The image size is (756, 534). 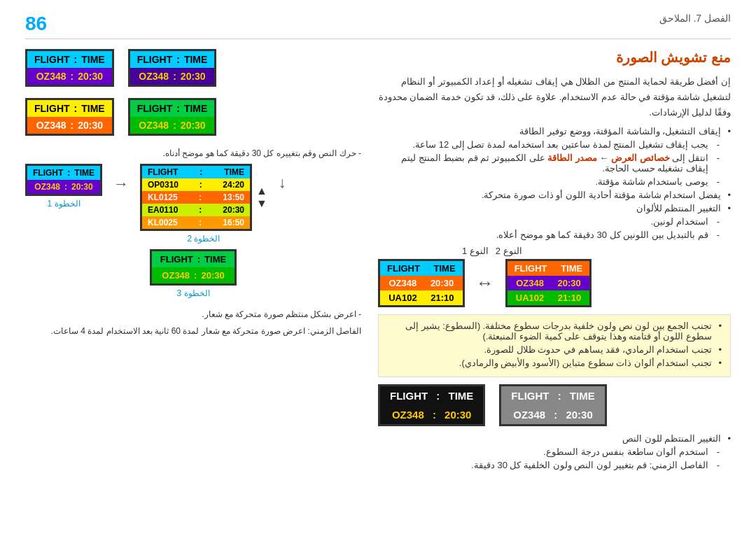 What do you see at coordinates (193, 204) in the screenshot?
I see `steps-diagram: FLIGHT : TIME OZ348 : 20:30 الخطوة 1 → F…` at bounding box center [193, 204].